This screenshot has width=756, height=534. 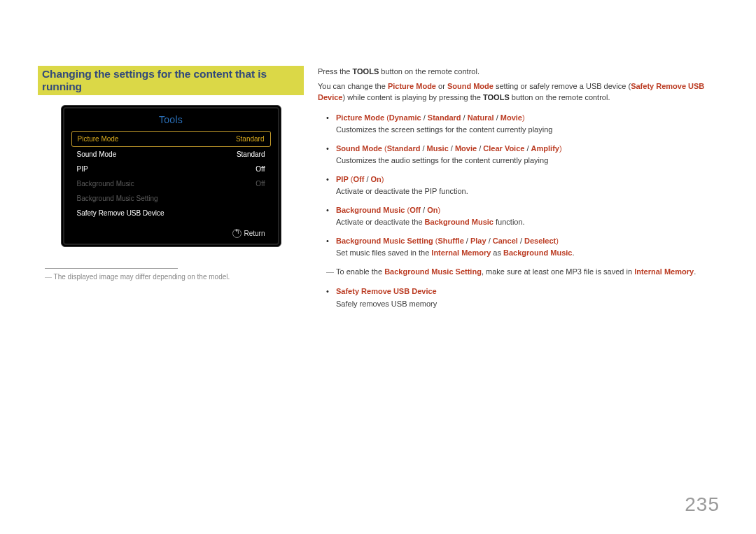 I want to click on tool-label: Safety Remove USB Device, so click(x=120, y=213).